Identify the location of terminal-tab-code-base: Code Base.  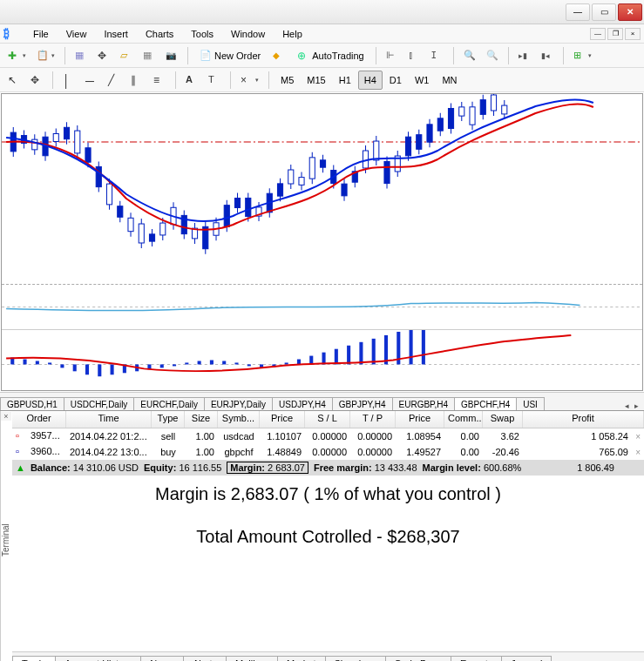
(418, 658).